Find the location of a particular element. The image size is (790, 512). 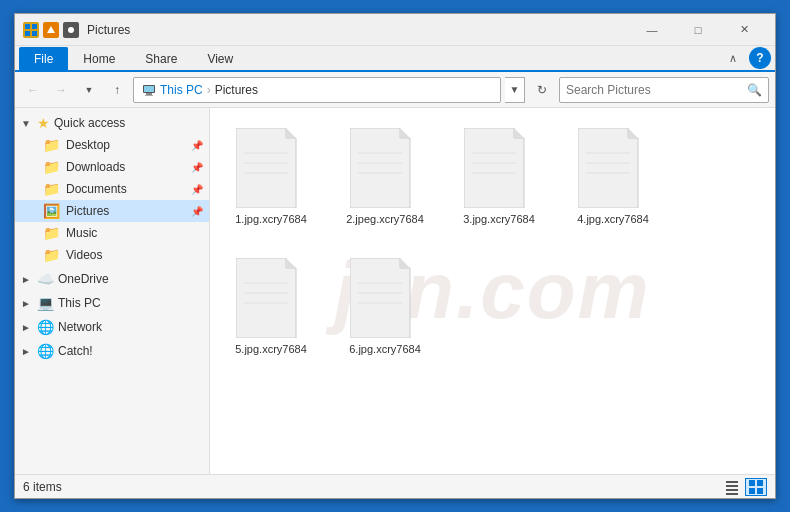

thispc-icon: 💻 is located at coordinates (46, 303).